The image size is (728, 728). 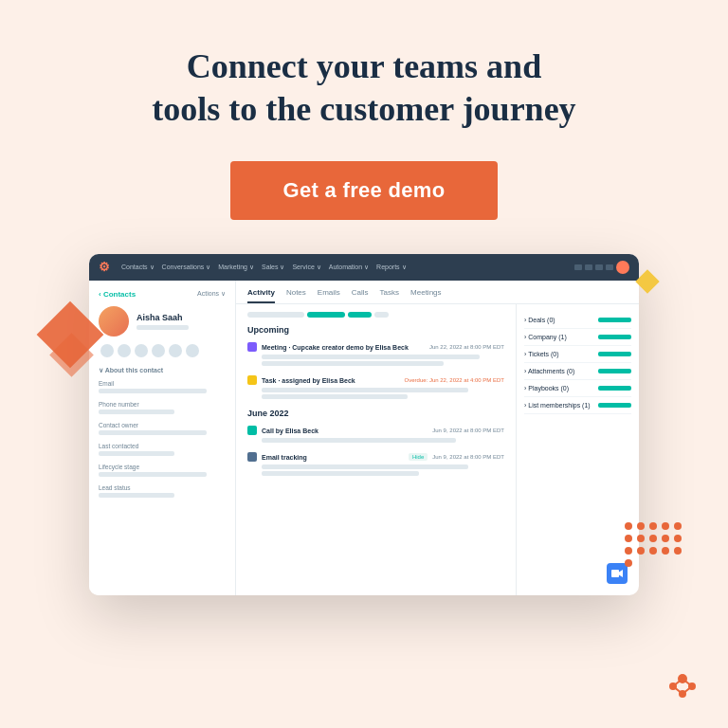 What do you see at coordinates (364, 191) in the screenshot?
I see `cta-button: Get a free demo` at bounding box center [364, 191].